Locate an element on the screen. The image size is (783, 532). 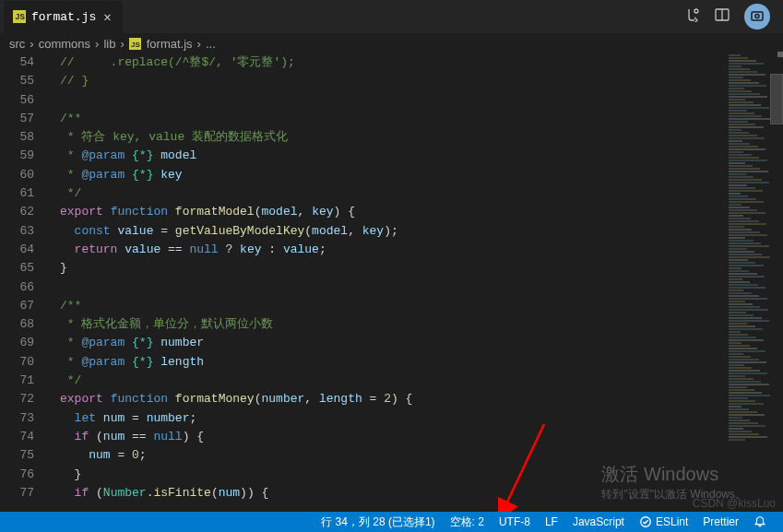
cursor-position: 行 34，列 28 (已选择1) is located at coordinates (378, 522).